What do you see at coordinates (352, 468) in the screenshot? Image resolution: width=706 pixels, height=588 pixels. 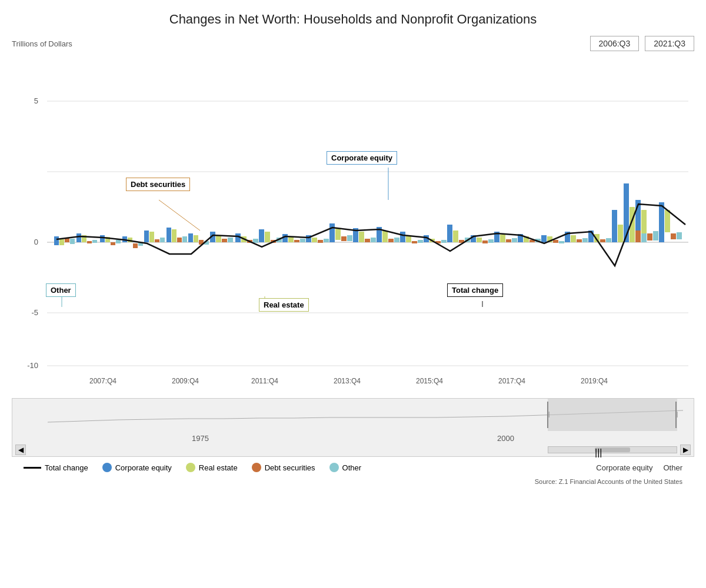 I see `legend-label-other: Other` at bounding box center [352, 468].